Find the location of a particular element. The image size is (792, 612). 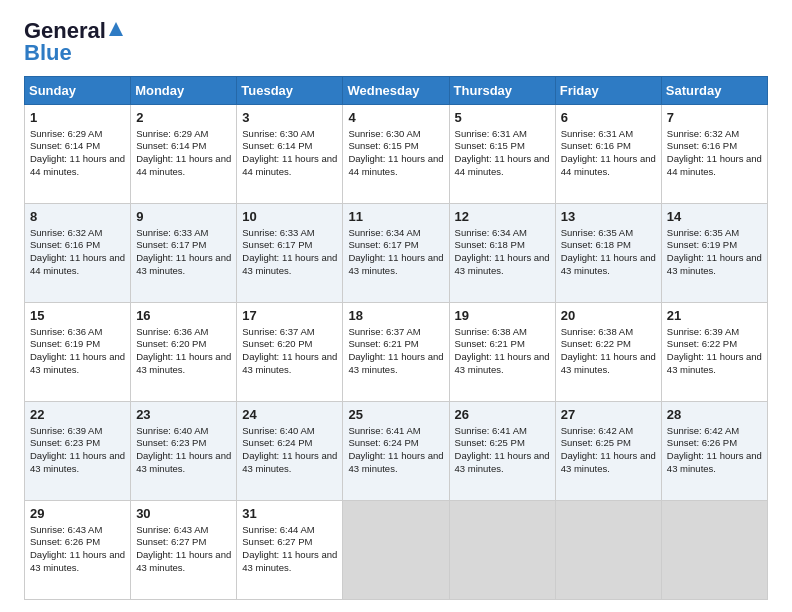

sunset-label: Sunset: 6:27 PM is located at coordinates (277, 542).